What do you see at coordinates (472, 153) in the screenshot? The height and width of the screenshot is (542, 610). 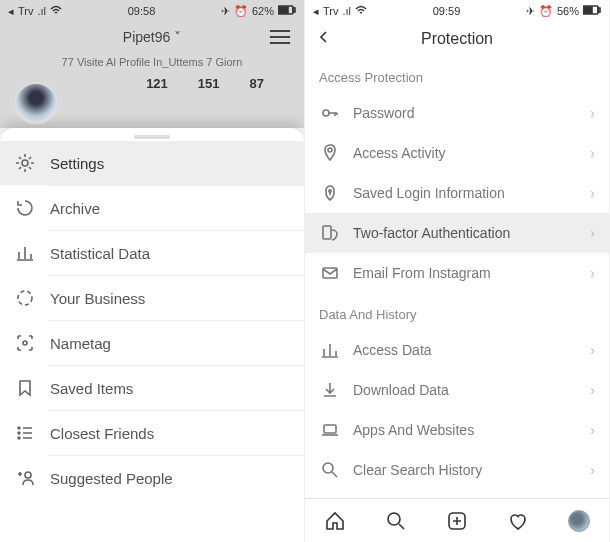 I see `item-label: Access Activity` at bounding box center [472, 153].